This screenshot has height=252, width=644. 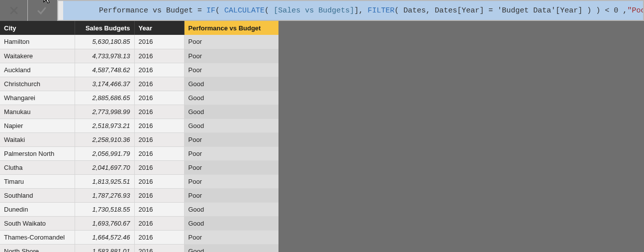 What do you see at coordinates (14, 10) in the screenshot?
I see `cancel-formula-button` at bounding box center [14, 10].